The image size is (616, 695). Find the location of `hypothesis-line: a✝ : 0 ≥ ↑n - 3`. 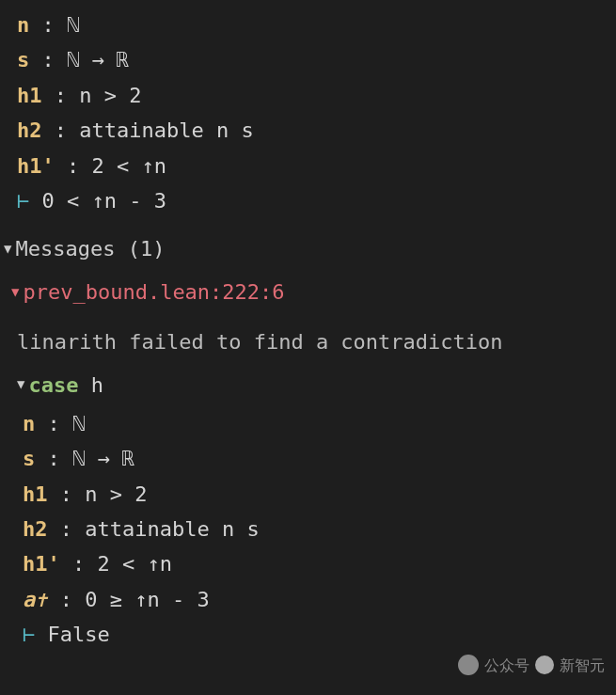

hypothesis-line: a✝ : 0 ≥ ↑n - 3 is located at coordinates (308, 600).